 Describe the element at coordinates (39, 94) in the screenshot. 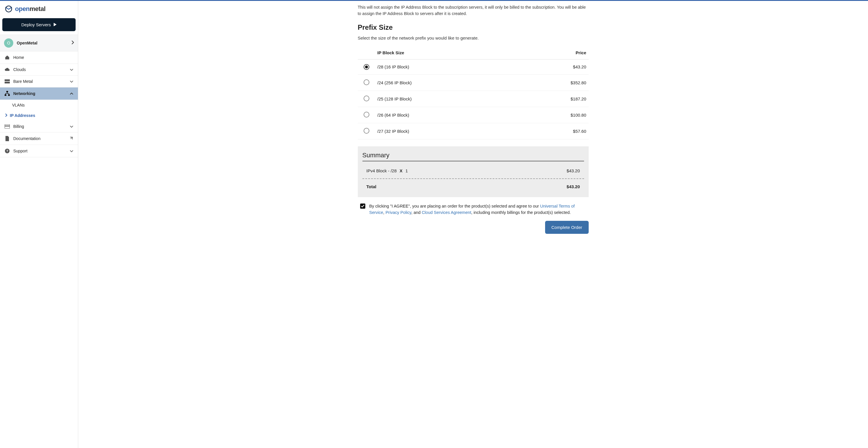

I see `nav-networking: Networking` at that location.